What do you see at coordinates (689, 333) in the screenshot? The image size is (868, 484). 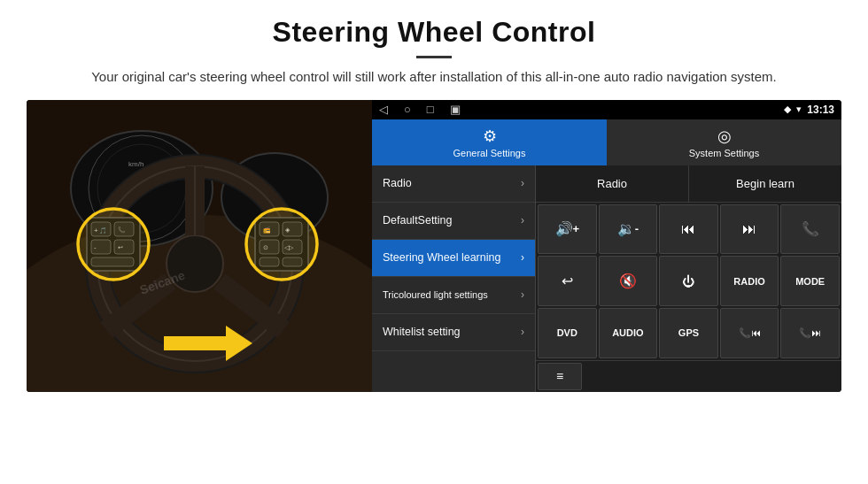 I see `gps-button: GPS` at bounding box center [689, 333].